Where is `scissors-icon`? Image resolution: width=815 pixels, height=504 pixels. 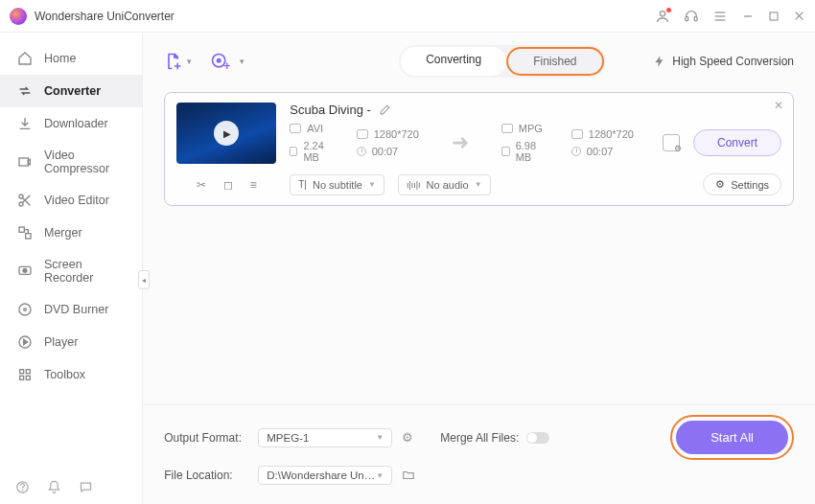 scissors-icon is located at coordinates (25, 200).